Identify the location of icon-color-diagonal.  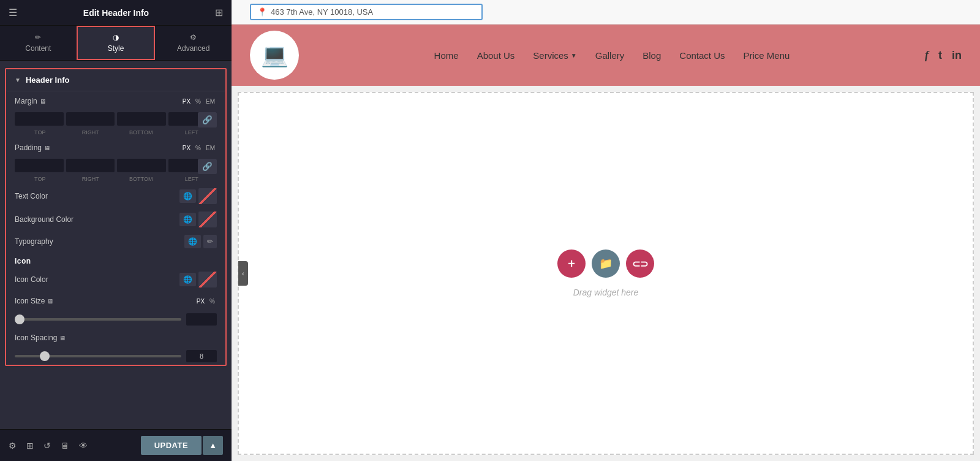
(208, 280).